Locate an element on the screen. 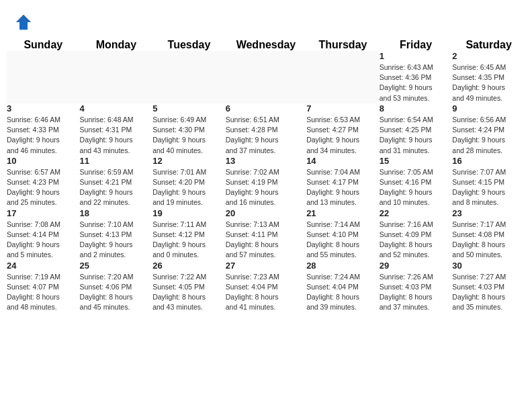 This screenshot has height=411, width=532. calendar-cell: 25Sunrise: 7:20 AMSunset: 4:06 PMDayligh… is located at coordinates (117, 287).